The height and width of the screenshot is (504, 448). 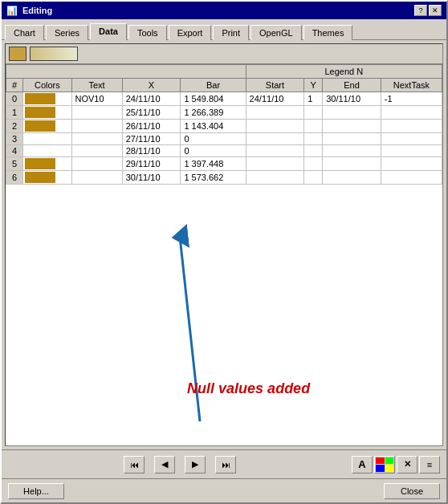 I want to click on tab-opengl: OpenGL, so click(x=276, y=32).